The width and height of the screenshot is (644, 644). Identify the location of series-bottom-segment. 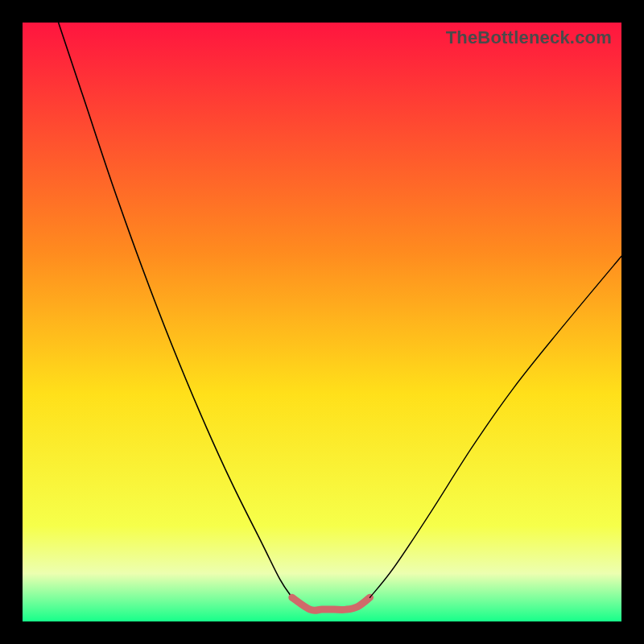
(332, 604).